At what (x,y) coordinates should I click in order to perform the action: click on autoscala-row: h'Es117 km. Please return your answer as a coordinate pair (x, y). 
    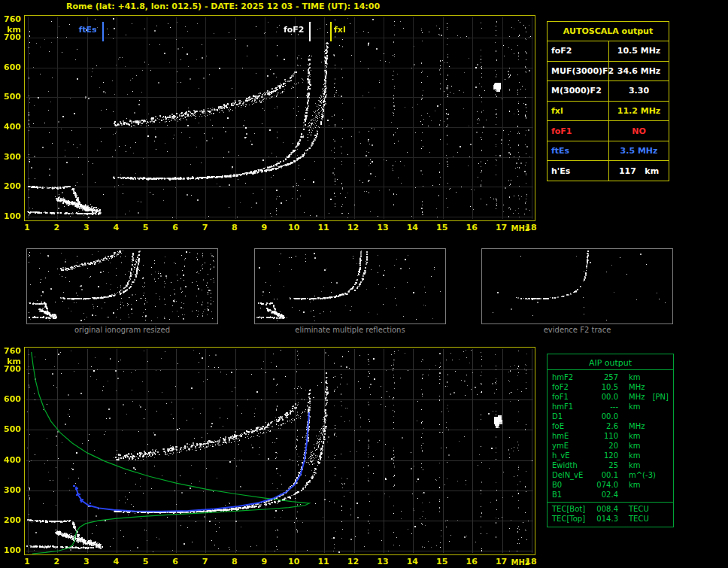
    Looking at the image, I should click on (608, 171).